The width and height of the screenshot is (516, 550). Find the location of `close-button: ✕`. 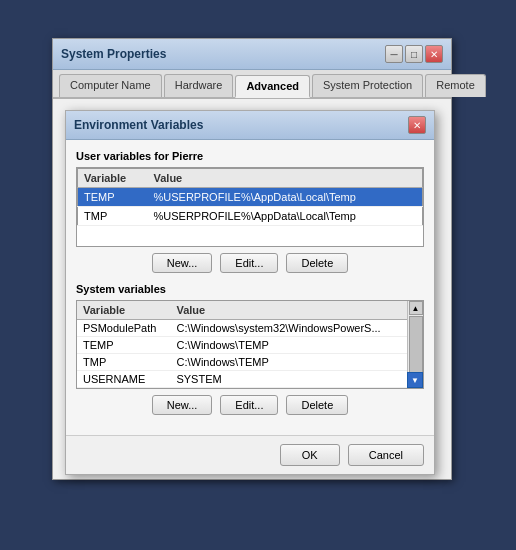

close-button: ✕ is located at coordinates (434, 54).